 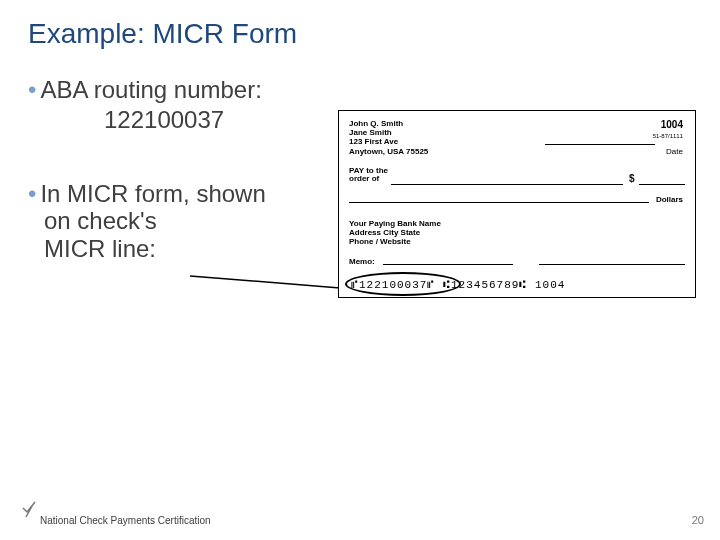 I want to click on bullet1-label: ABA routing number:, so click(x=150, y=90).